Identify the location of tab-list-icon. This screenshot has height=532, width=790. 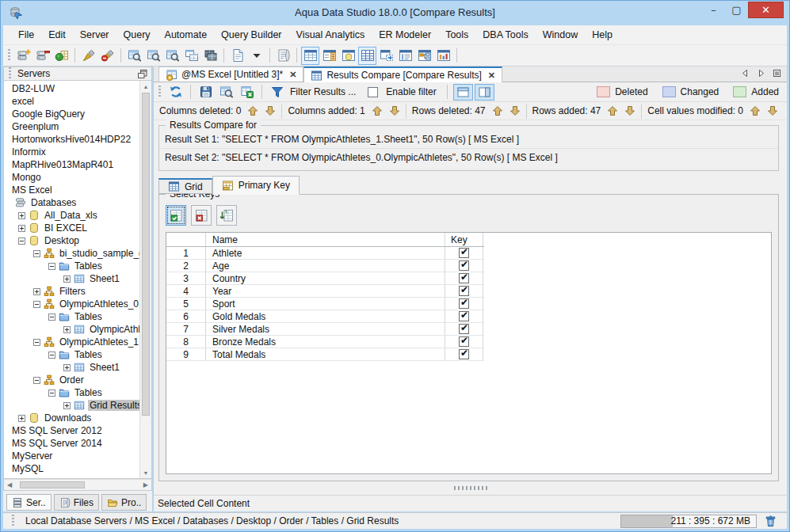
(777, 73).